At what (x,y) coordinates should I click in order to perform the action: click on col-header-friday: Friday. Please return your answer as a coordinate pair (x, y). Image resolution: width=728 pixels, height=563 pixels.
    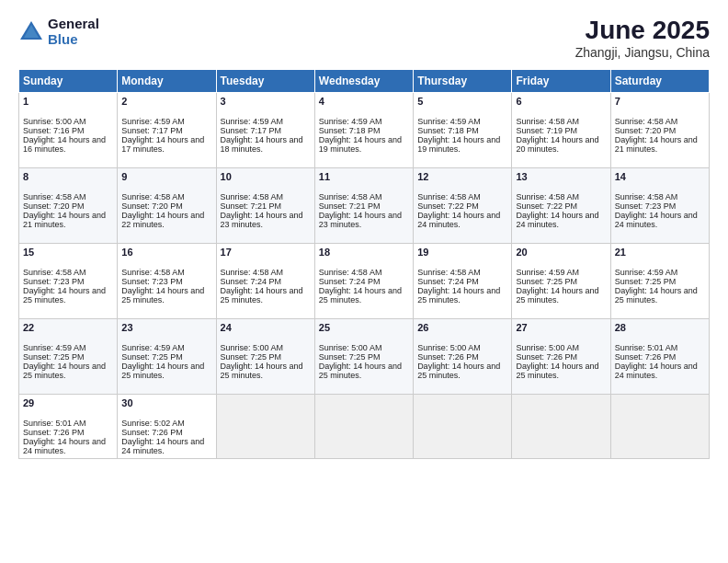
    Looking at the image, I should click on (561, 81).